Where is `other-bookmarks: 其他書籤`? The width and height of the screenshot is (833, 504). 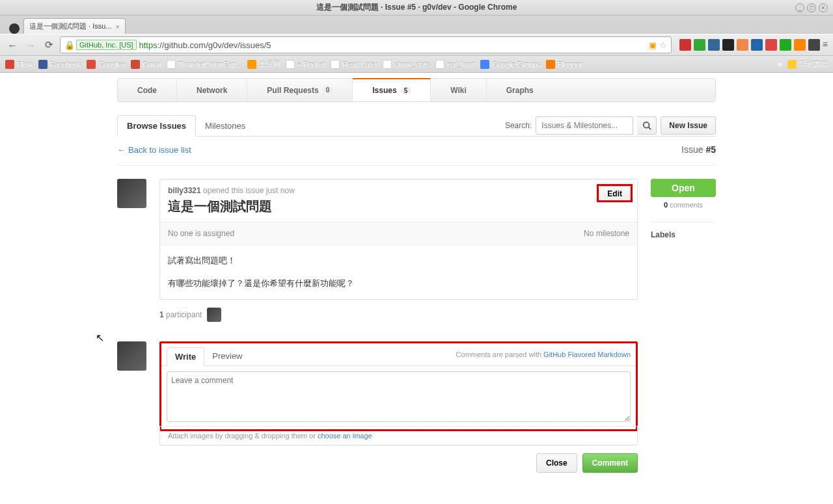 other-bookmarks: 其他書籤 is located at coordinates (808, 64).